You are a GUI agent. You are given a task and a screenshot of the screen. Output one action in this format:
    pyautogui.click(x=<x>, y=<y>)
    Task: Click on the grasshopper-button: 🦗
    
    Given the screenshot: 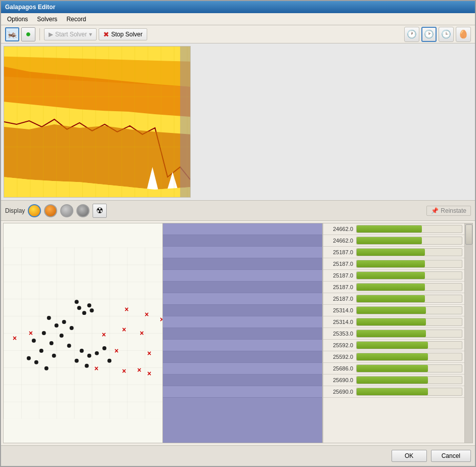 What is the action you would take?
    pyautogui.click(x=12, y=34)
    